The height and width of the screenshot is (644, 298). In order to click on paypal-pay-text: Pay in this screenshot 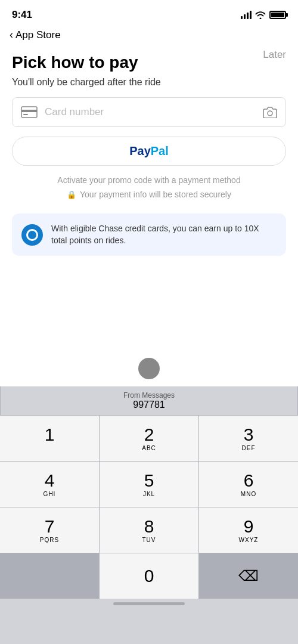, I will do `click(140, 151)`.